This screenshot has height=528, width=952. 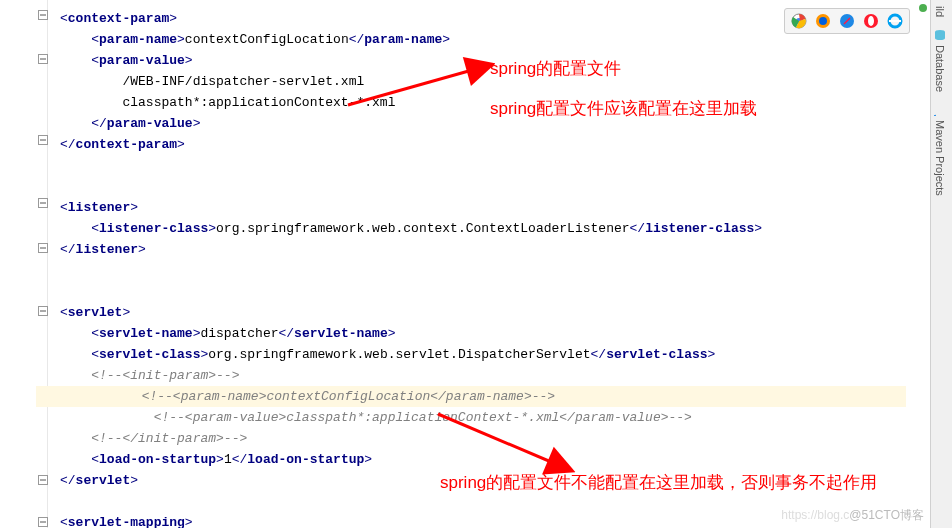 What do you see at coordinates (940, 60) in the screenshot?
I see `tool-window-database-tab: Database` at bounding box center [940, 60].